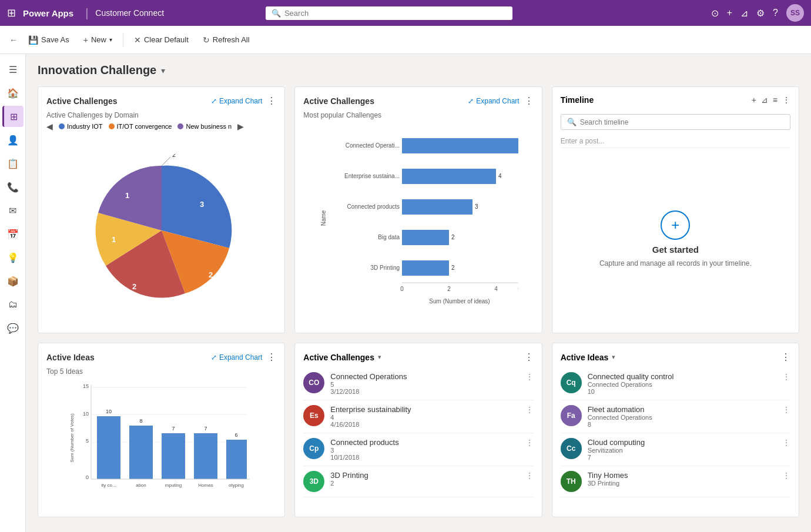  What do you see at coordinates (236, 357) in the screenshot?
I see `ideas-chart-expand-button: ⤢ Expand Chart` at bounding box center [236, 357].